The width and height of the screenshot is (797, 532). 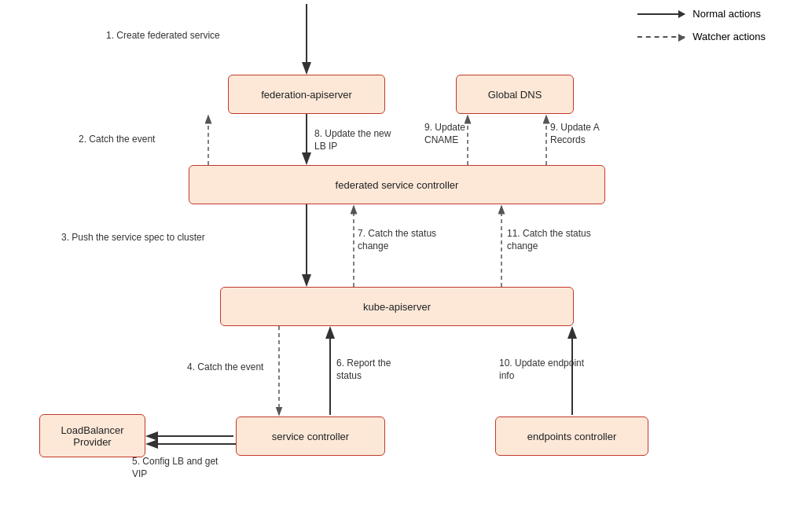 I want to click on label-6: 6. Report the status, so click(x=372, y=369).